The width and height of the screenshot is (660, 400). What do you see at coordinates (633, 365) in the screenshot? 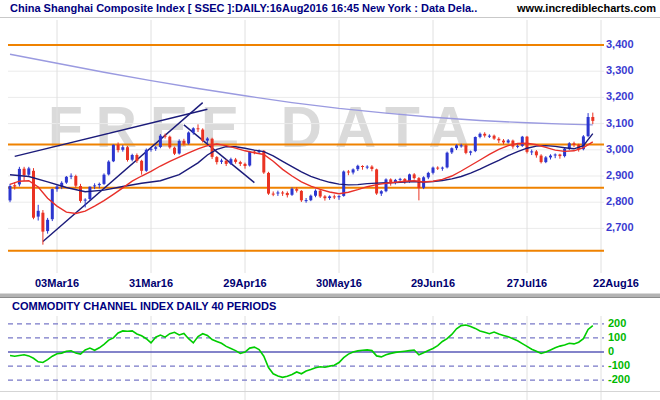
I see `cci-axis-label: -100` at bounding box center [633, 365].